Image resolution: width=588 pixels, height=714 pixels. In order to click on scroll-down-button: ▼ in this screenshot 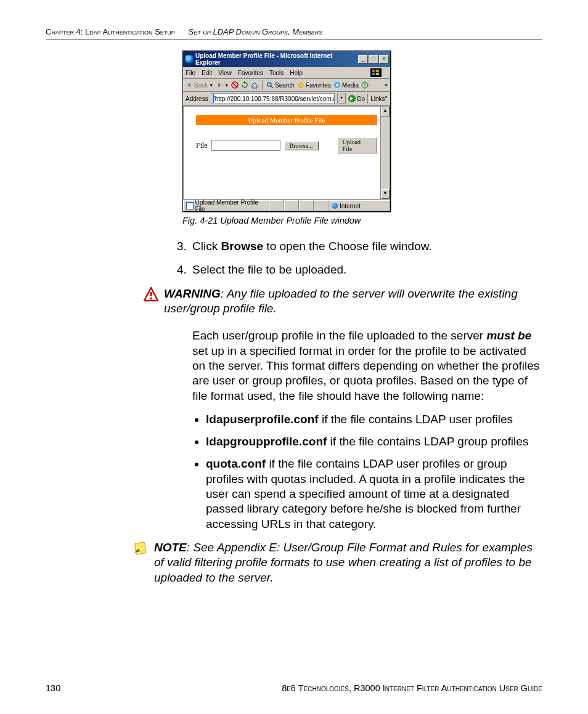, I will do `click(385, 194)`.